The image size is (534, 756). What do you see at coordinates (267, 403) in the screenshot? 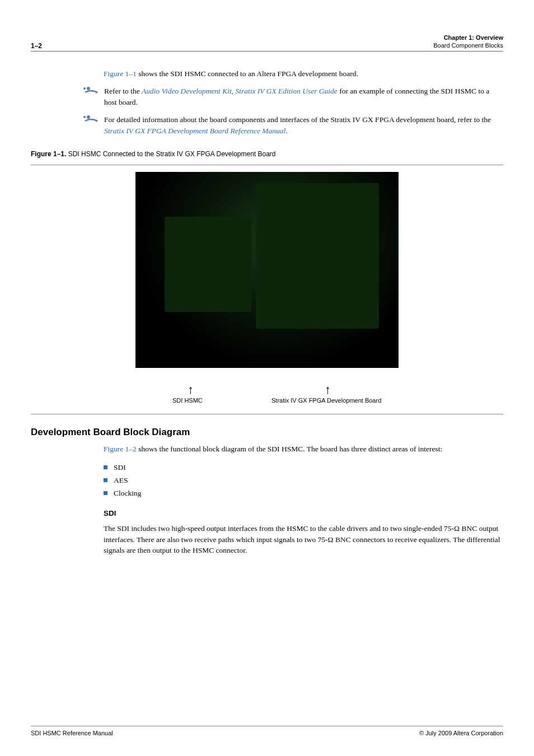
I see `figure-callouts: SDI HSMC Stratix IV GX FPGA Development …` at bounding box center [267, 403].